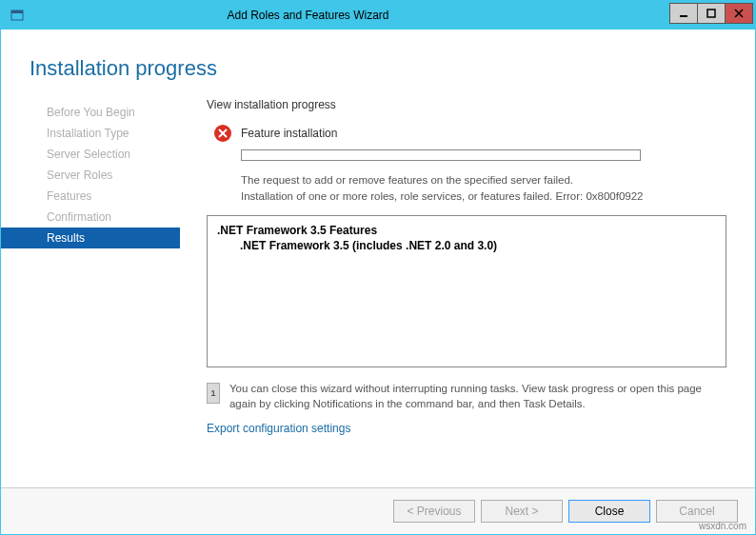 The height and width of the screenshot is (535, 756). Describe the element at coordinates (467, 396) in the screenshot. I see `info-row: 1 You can close this wizard without inte…` at that location.